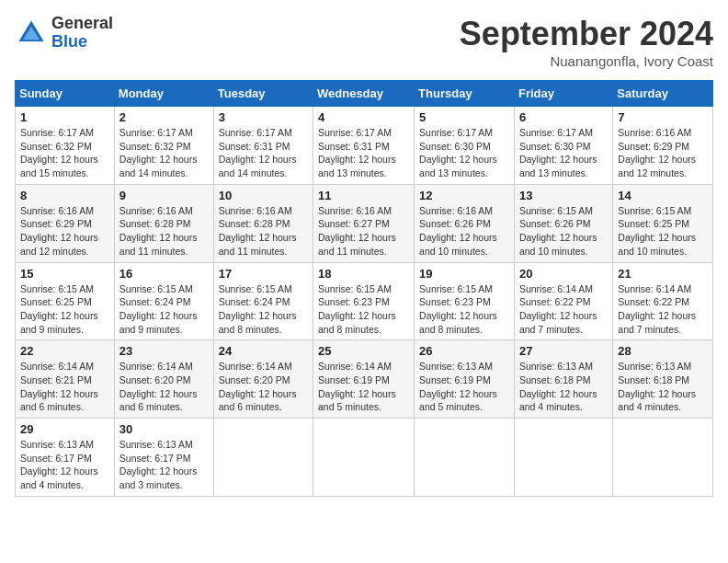  Describe the element at coordinates (364, 223) in the screenshot. I see `calendar-cell: 11Sunrise: 6:16 AMSunset: 6:27 PMDayligh…` at that location.